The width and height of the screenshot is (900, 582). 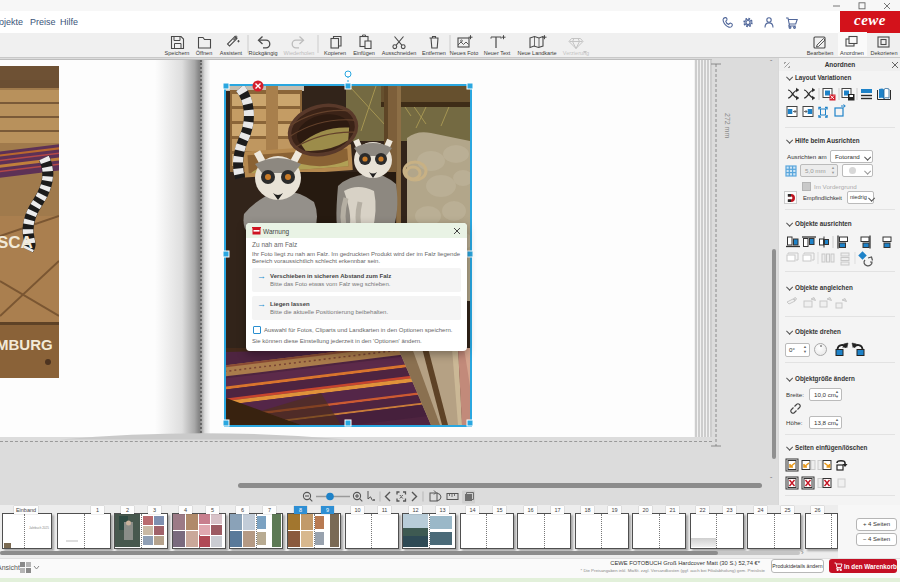 I want to click on svg-text: SCA, so click(x=16, y=242).